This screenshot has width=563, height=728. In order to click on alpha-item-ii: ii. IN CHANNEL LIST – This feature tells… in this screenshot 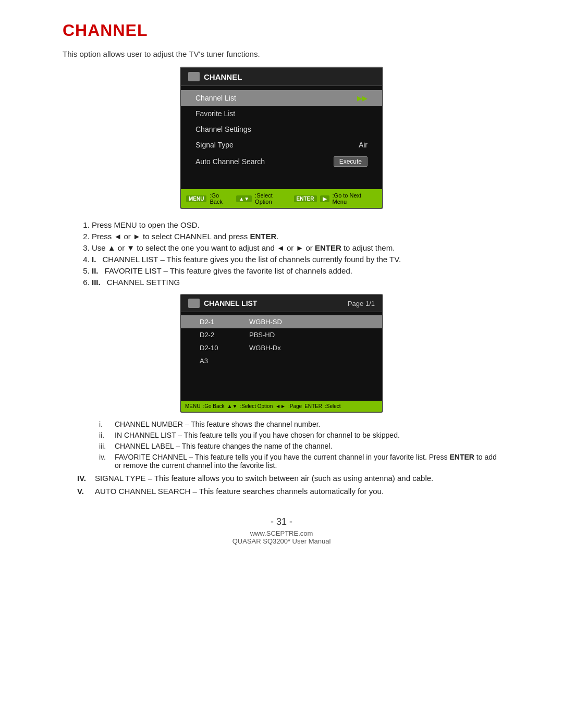, I will do `click(300, 435)`.